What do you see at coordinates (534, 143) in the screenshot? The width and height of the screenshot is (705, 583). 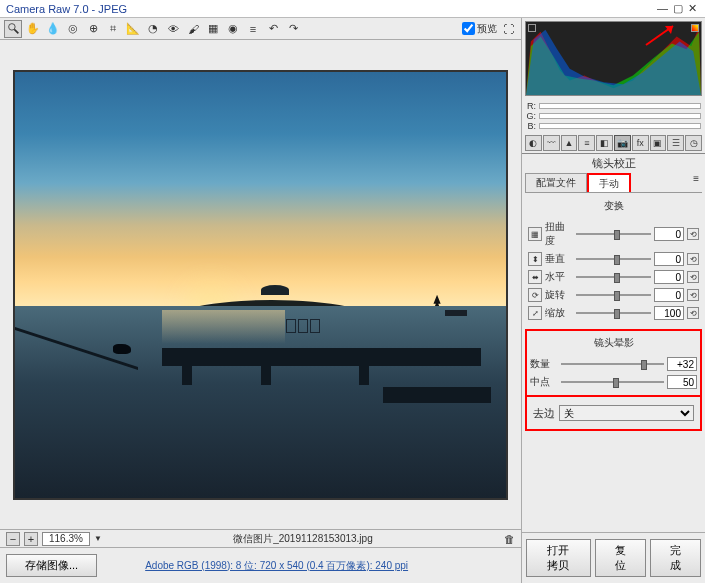 I see `tab-basic-icon: ◐` at bounding box center [534, 143].